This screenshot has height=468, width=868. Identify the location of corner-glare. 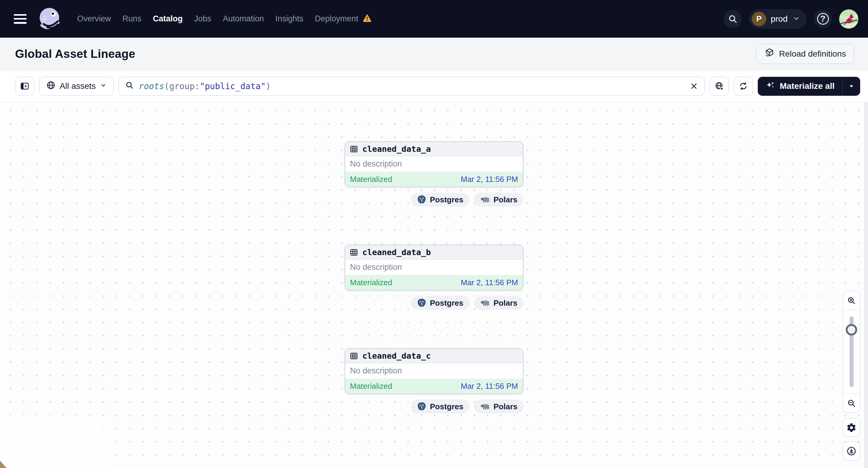
(56, 442).